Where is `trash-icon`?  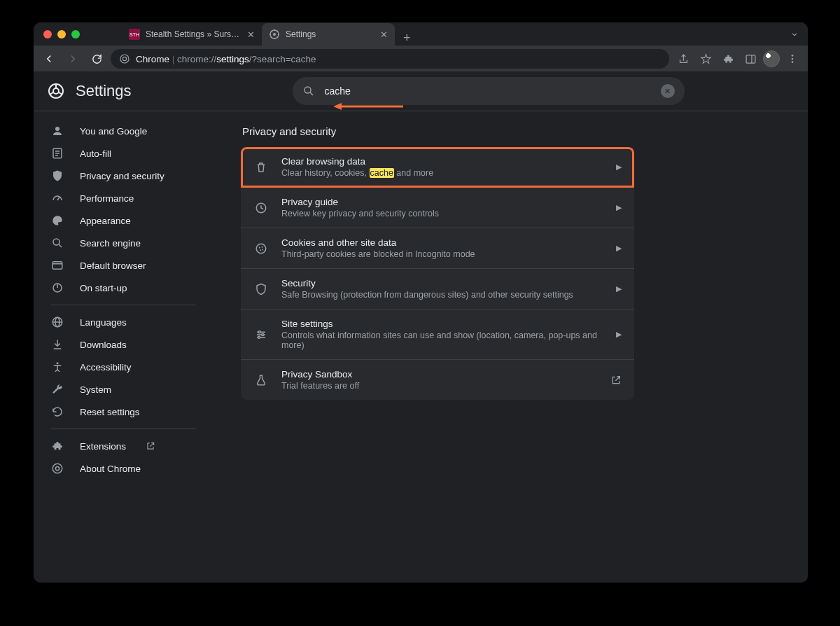
trash-icon is located at coordinates (261, 167).